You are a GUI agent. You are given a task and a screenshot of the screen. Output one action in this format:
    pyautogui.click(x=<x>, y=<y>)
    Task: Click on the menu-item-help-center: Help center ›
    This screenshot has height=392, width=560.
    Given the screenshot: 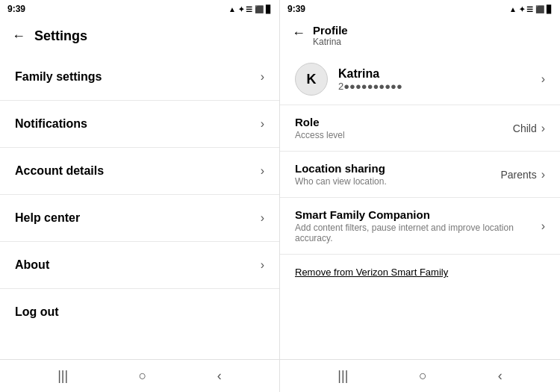 What is the action you would take?
    pyautogui.click(x=140, y=218)
    